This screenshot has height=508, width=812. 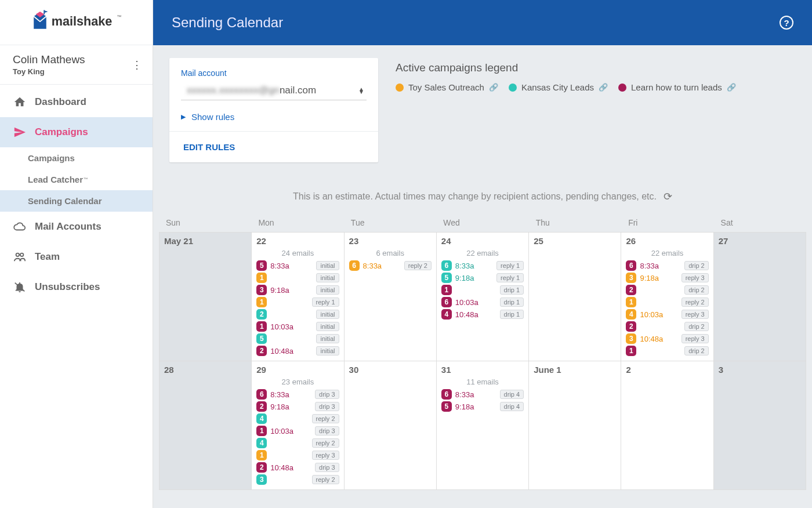 What do you see at coordinates (298, 339) in the screenshot?
I see `event-row: 5initial` at bounding box center [298, 339].